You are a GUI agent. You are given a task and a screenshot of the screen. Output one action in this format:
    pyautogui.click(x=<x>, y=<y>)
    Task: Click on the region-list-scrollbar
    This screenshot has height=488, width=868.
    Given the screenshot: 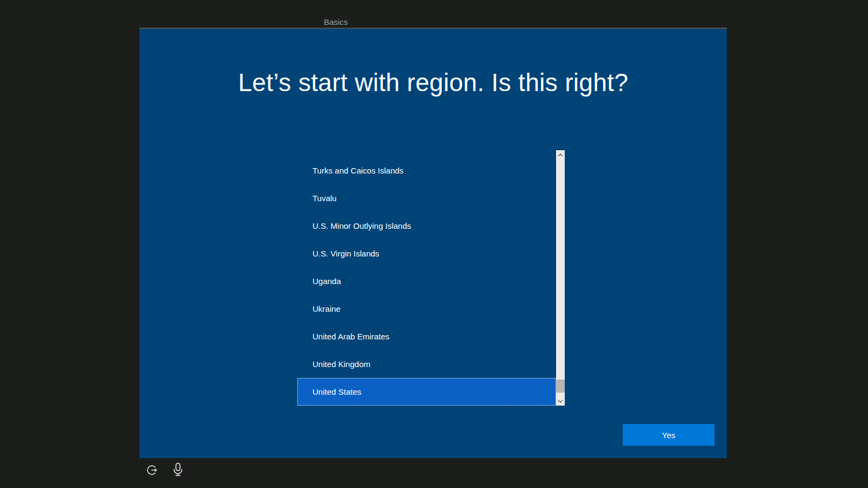 What is the action you would take?
    pyautogui.click(x=560, y=278)
    